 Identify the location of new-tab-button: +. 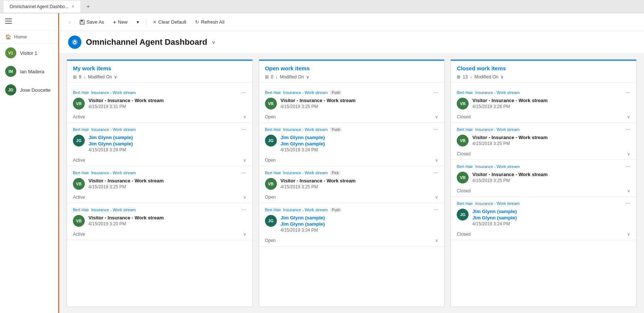
(88, 7).